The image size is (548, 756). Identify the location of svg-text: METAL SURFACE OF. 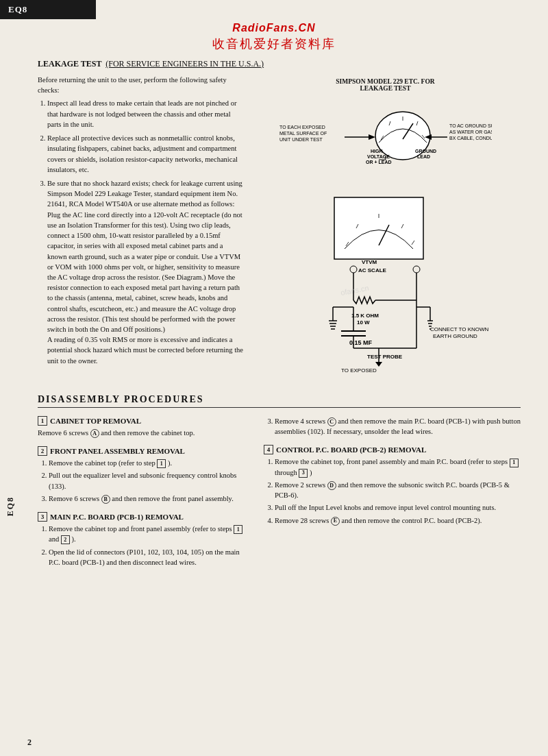
(303, 133).